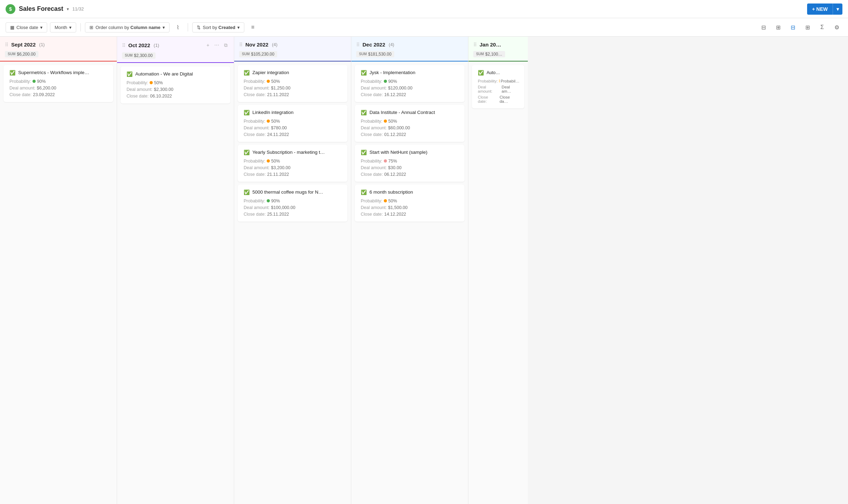 The image size is (848, 504). Describe the element at coordinates (253, 27) in the screenshot. I see `filter-sort-icon: ≡` at that location.